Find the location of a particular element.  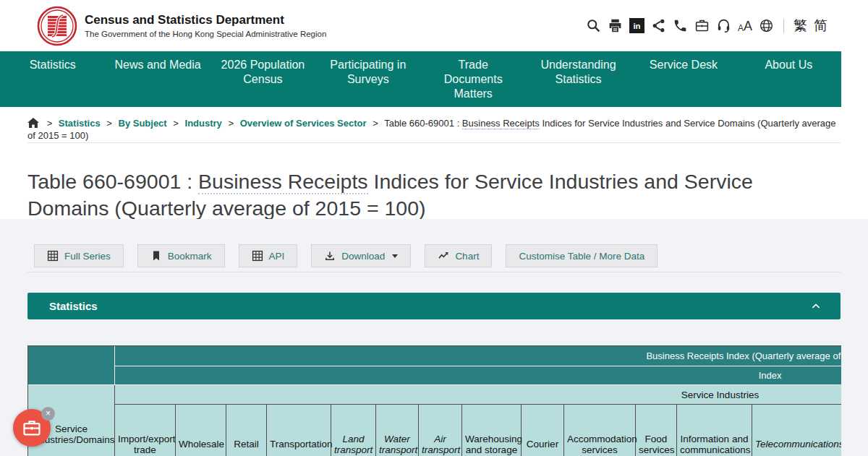

breadcrumb: > Statistics > By Subject > Industry > O… is located at coordinates (434, 129).